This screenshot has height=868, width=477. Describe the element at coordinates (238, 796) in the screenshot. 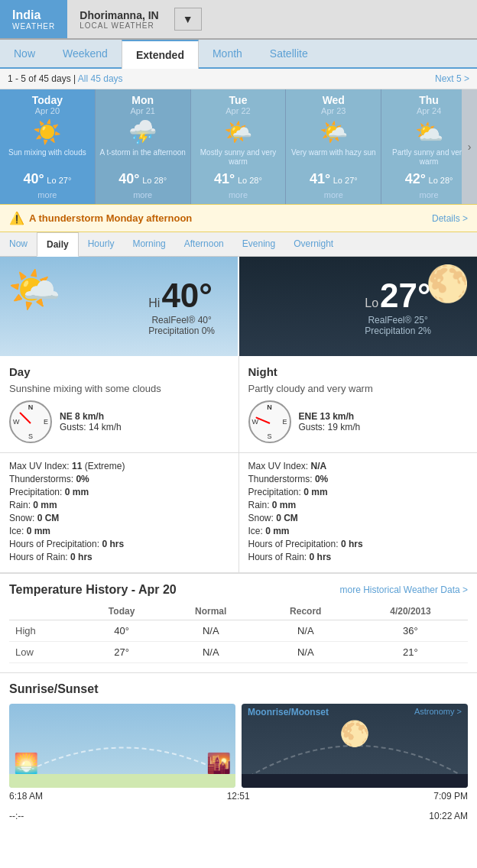

I see `solar-noon: 12:51` at that location.